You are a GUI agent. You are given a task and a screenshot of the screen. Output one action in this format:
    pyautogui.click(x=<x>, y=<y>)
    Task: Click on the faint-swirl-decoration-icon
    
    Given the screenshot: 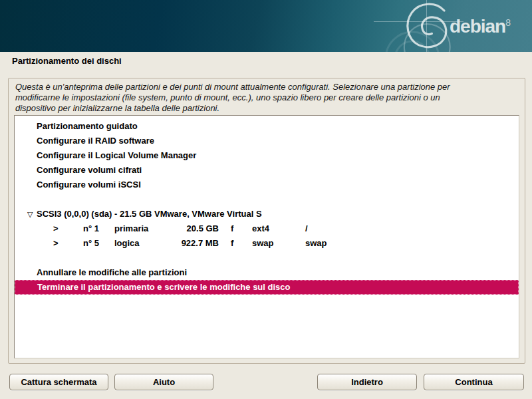 What is the action you would take?
    pyautogui.click(x=412, y=36)
    